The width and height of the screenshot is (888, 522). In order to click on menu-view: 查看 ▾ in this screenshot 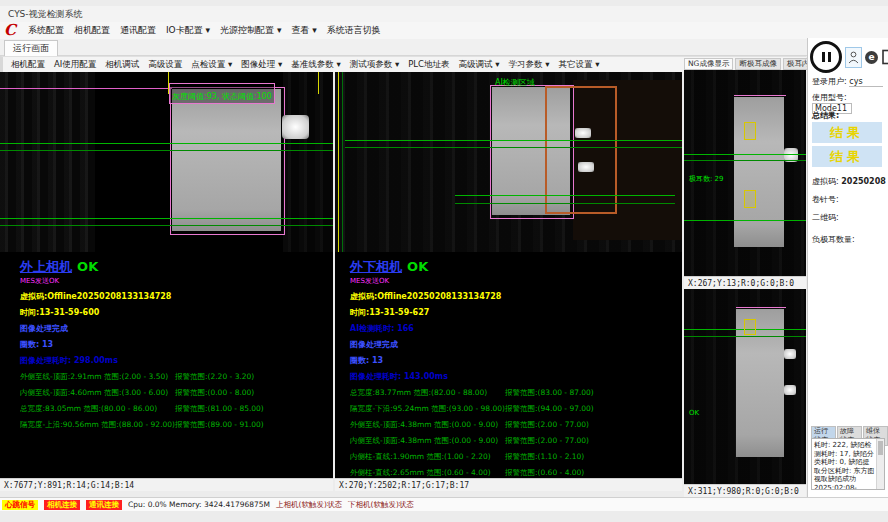, I will do `click(304, 30)`.